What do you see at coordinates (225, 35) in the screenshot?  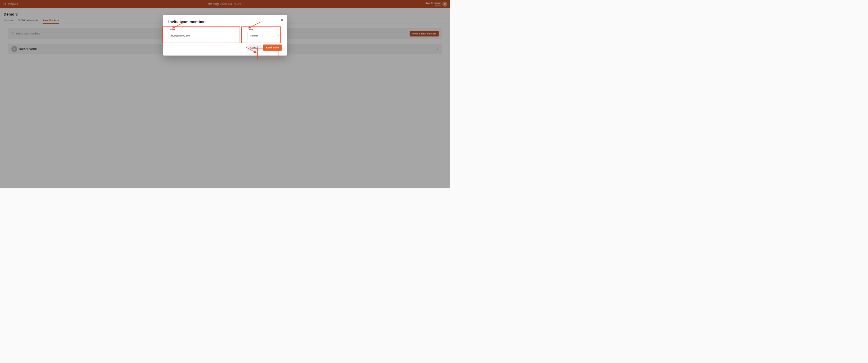 I see `invite-modal: Invite team member ✕ *E-mail *Role Membe…` at bounding box center [225, 35].